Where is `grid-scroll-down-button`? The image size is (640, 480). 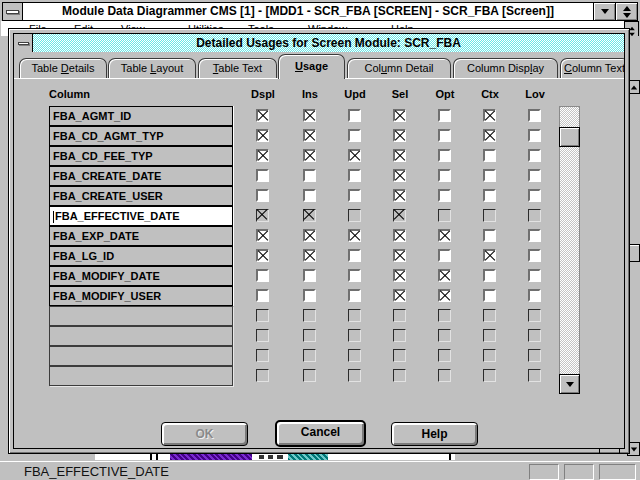
grid-scroll-down-button is located at coordinates (570, 384).